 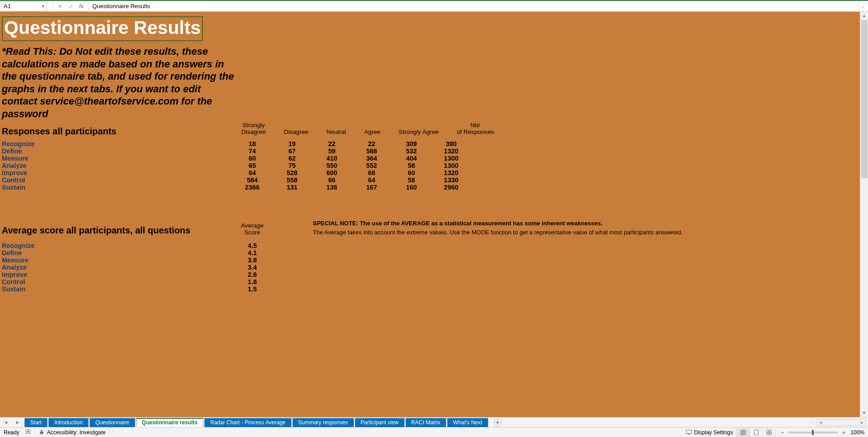 What do you see at coordinates (498, 423) in the screenshot?
I see `add-sheet-button: +` at bounding box center [498, 423].